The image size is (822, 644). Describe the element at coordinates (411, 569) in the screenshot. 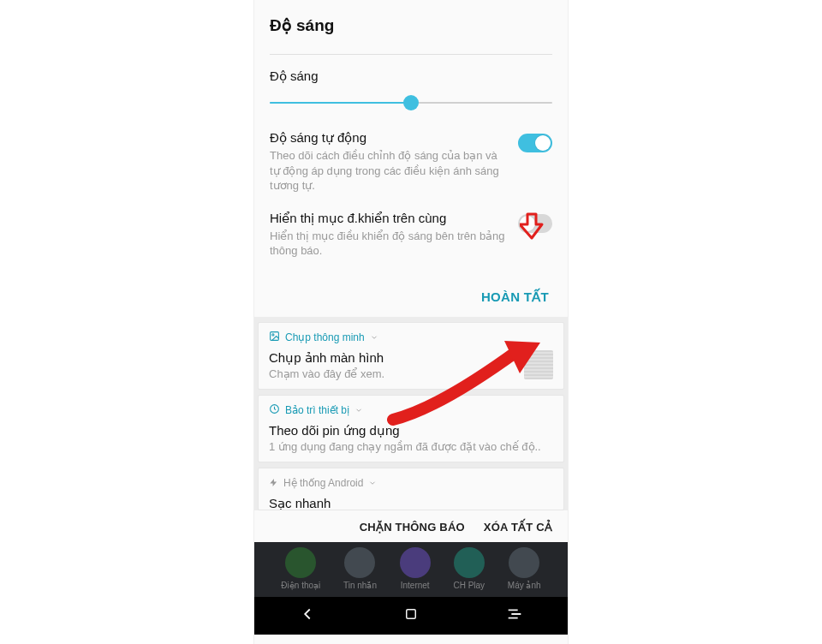

I see `app-dock: Điện thoạiTin nhắnInternetCH PlayMáy ảnh` at that location.